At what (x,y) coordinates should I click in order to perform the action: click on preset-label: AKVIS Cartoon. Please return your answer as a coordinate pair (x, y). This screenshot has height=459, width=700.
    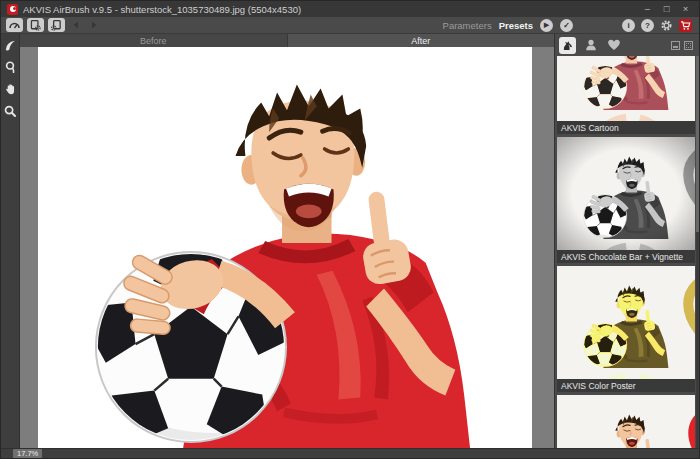
    Looking at the image, I should click on (626, 128).